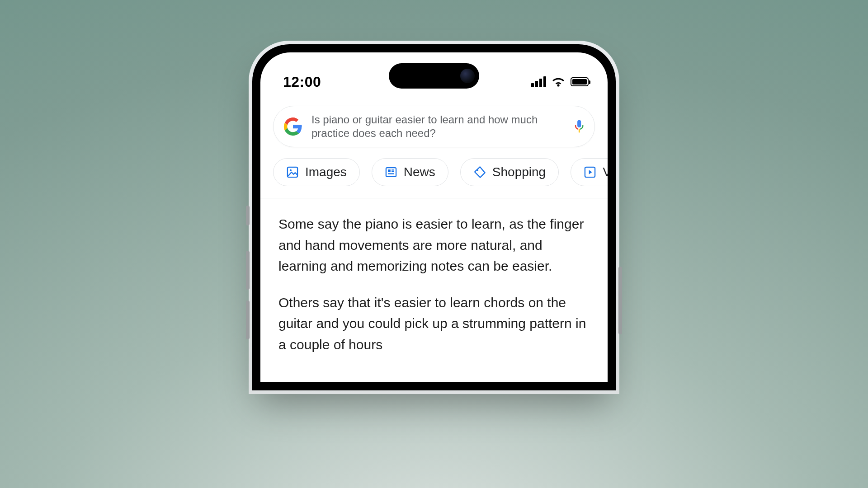 This screenshot has height=488, width=868. What do you see at coordinates (509, 172) in the screenshot?
I see `tab-shopping: Shopping` at bounding box center [509, 172].